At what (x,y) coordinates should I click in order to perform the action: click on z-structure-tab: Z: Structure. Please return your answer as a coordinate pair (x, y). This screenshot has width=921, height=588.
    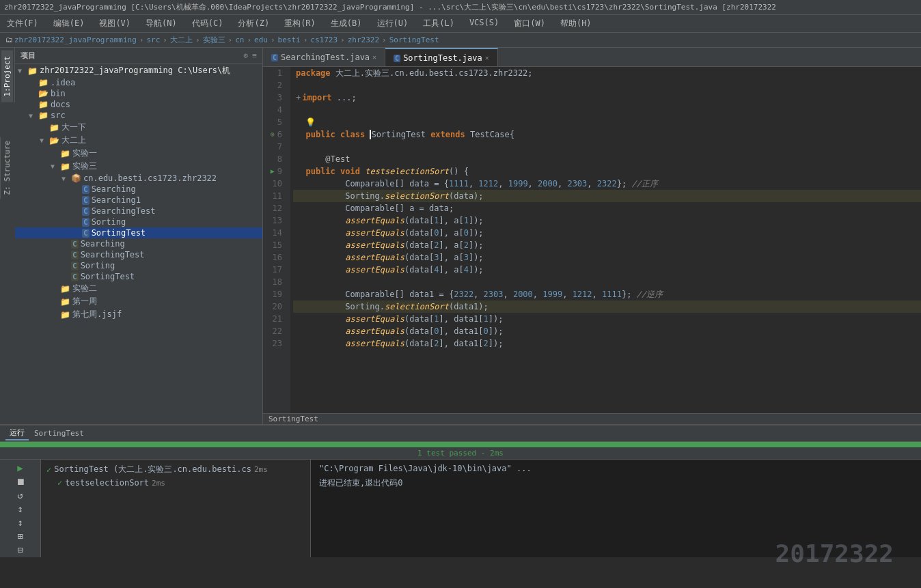
    Looking at the image, I should click on (7, 168).